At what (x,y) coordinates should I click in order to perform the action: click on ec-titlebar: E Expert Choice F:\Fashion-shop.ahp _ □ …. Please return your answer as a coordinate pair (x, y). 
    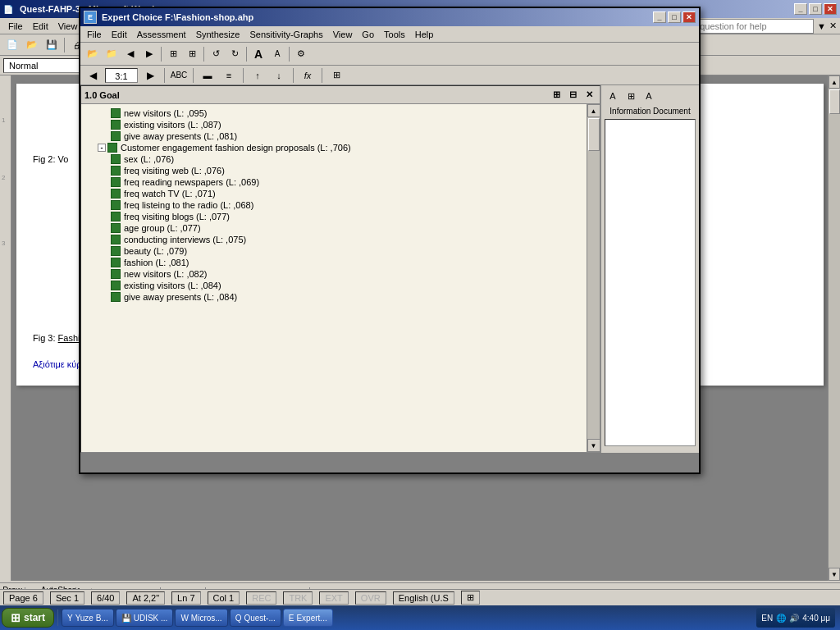
    Looking at the image, I should click on (390, 17).